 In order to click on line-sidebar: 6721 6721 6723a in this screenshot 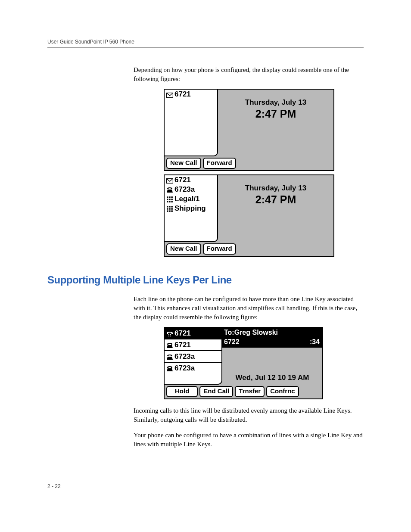, I will do `click(193, 356)`.